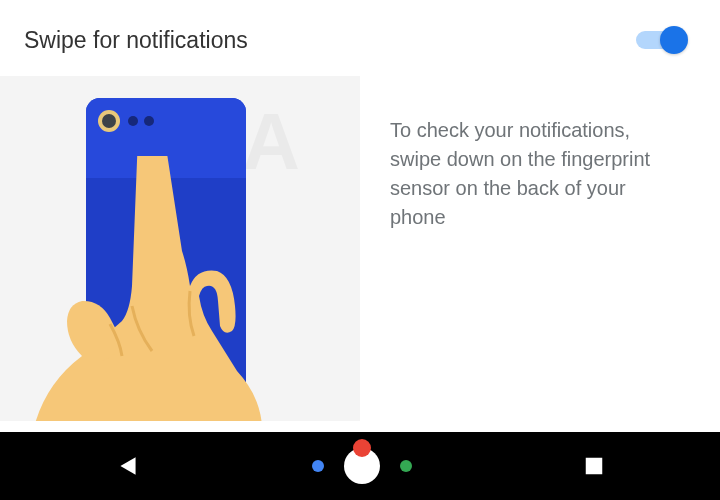 The height and width of the screenshot is (500, 720). What do you see at coordinates (594, 466) in the screenshot?
I see `nav-recents-button` at bounding box center [594, 466].